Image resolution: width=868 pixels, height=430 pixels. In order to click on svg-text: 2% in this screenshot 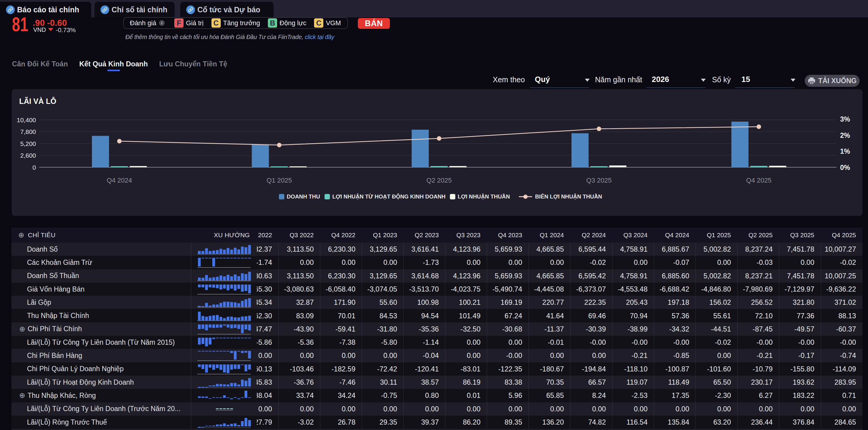, I will do `click(845, 136)`.